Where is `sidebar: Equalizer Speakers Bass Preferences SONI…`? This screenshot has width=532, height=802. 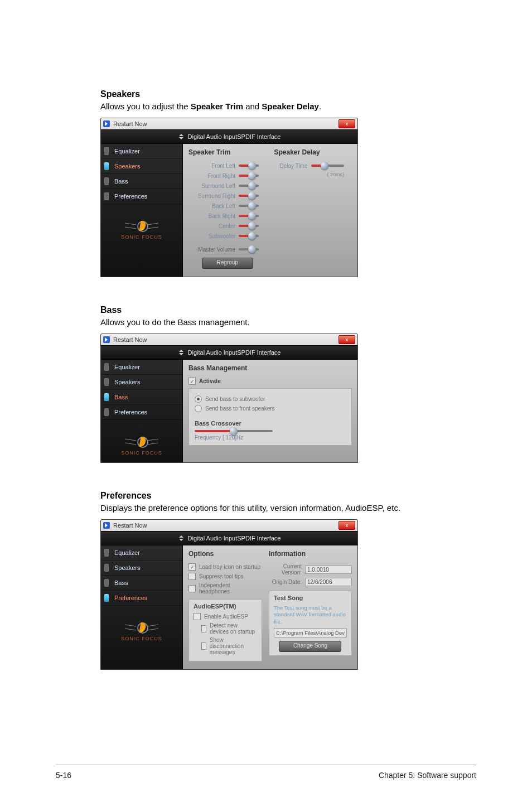
sidebar: Equalizer Speakers Bass Preferences SONI… is located at coordinates (142, 411).